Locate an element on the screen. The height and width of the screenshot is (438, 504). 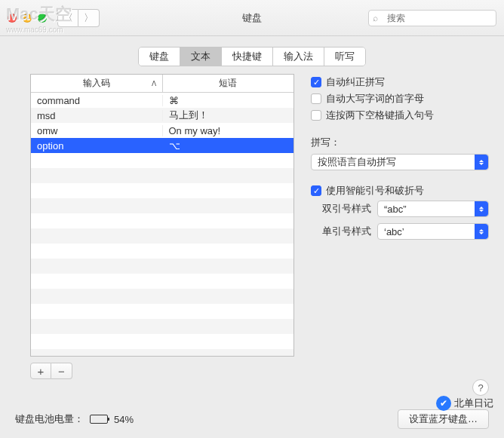
capitalize-label: 自动大写字词的首字母 is located at coordinates (375, 99).